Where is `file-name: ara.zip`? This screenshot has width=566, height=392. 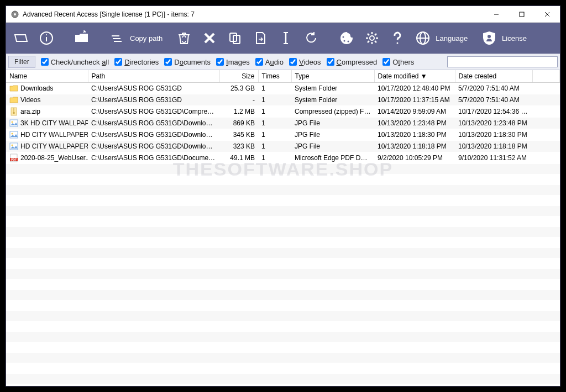
file-name: ara.zip is located at coordinates (30, 112).